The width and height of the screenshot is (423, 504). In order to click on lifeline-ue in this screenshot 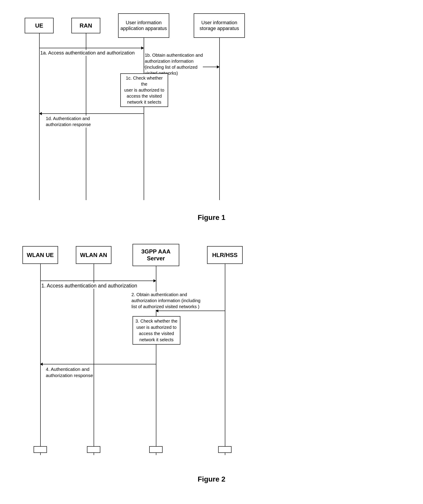, I will do `click(39, 117)`.